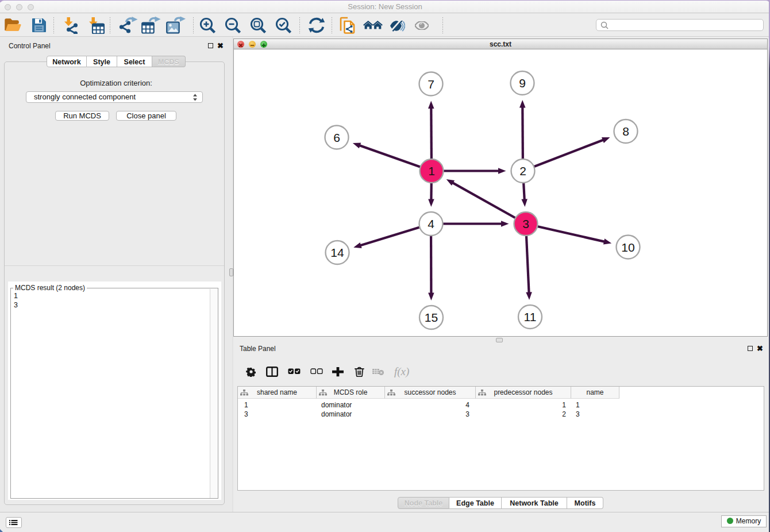 The image size is (770, 532). Describe the element at coordinates (431, 224) in the screenshot. I see `svg-text: 4` at that location.